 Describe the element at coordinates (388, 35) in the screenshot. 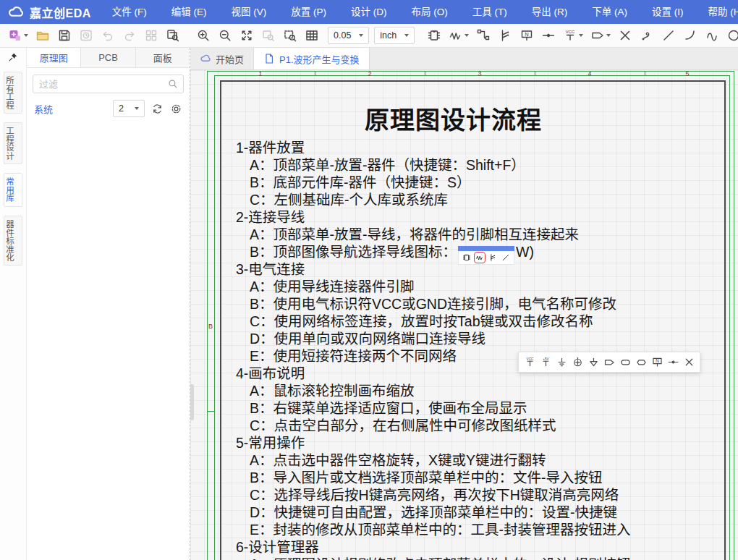

I see `unit-value: inch` at that location.